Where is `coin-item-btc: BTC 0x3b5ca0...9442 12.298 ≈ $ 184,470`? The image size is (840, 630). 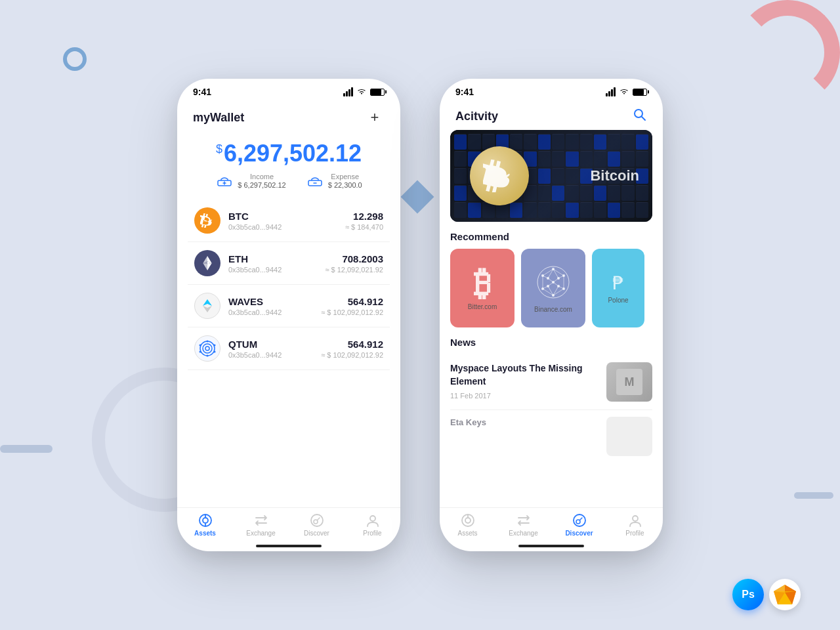
coin-item-btc: BTC 0x3b5ca0...9442 12.298 ≈ $ 184,470 is located at coordinates (289, 220).